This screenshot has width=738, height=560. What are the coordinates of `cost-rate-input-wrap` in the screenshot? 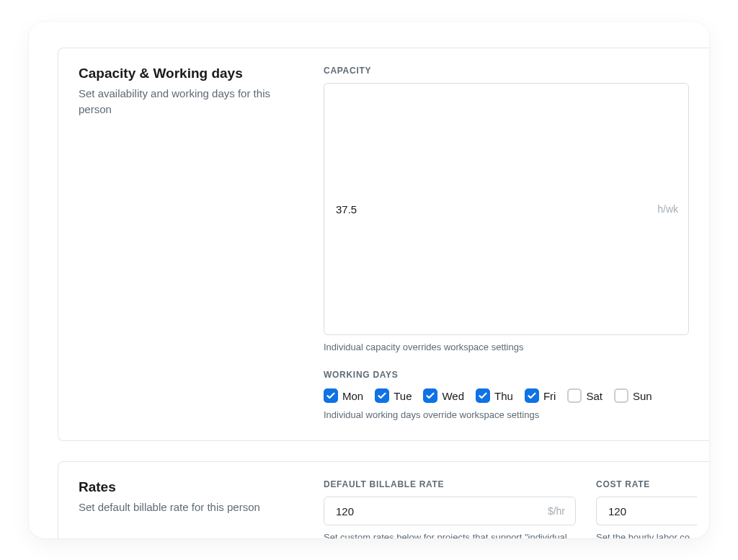 It's located at (646, 511).